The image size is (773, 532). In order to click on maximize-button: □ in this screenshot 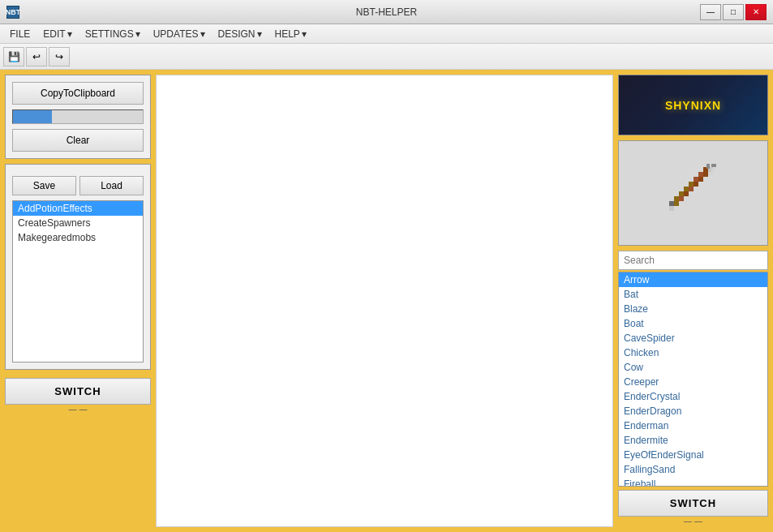, I will do `click(733, 12)`.